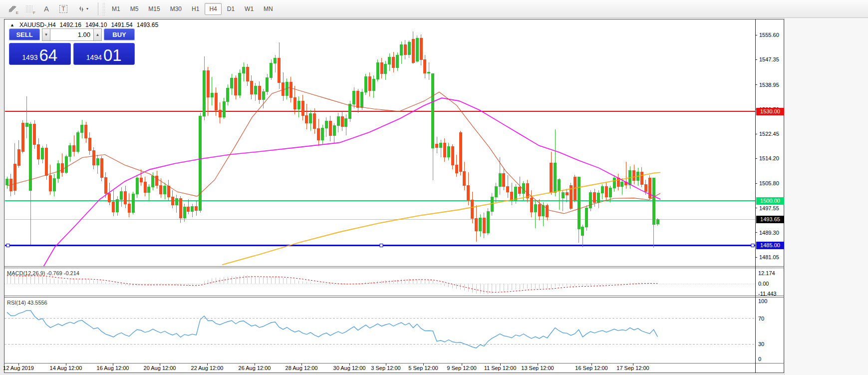 The height and width of the screenshot is (375, 868). What do you see at coordinates (113, 55) in the screenshot?
I see `buy-price-pips: 01` at bounding box center [113, 55].